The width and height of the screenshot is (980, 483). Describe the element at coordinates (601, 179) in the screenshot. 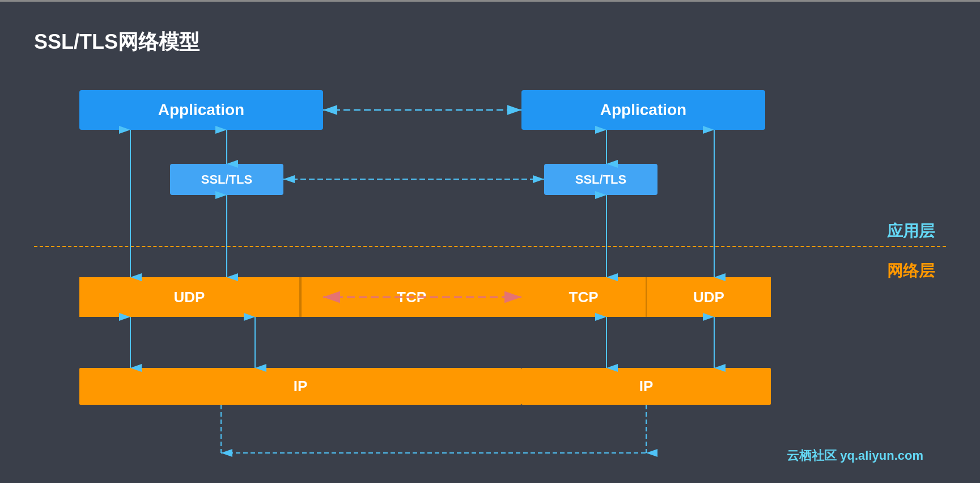

I see `ssl-box-right: SSL/TLS` at that location.